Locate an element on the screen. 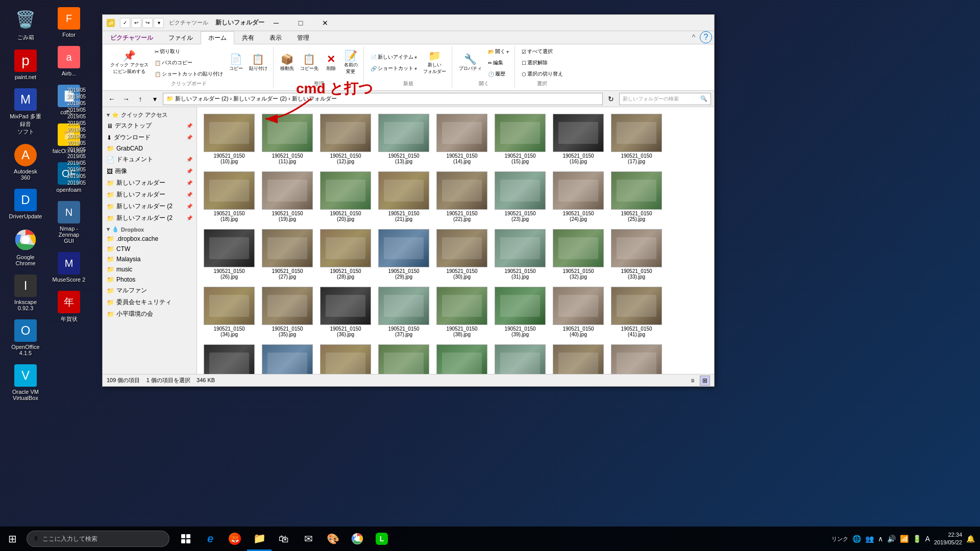 The height and width of the screenshot is (551, 980). tab-picture-tools: ピクチャツール is located at coordinates (132, 38).